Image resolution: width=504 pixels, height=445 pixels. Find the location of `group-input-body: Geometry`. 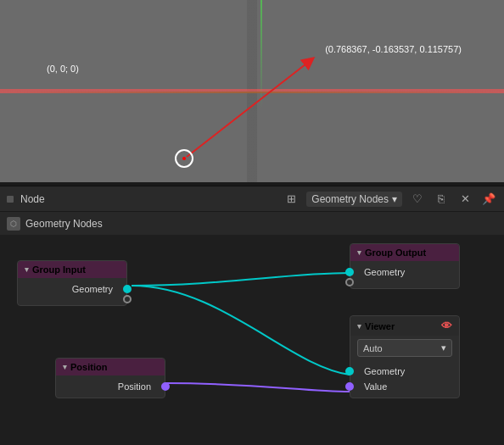

group-input-body: Geometry is located at coordinates (72, 292).